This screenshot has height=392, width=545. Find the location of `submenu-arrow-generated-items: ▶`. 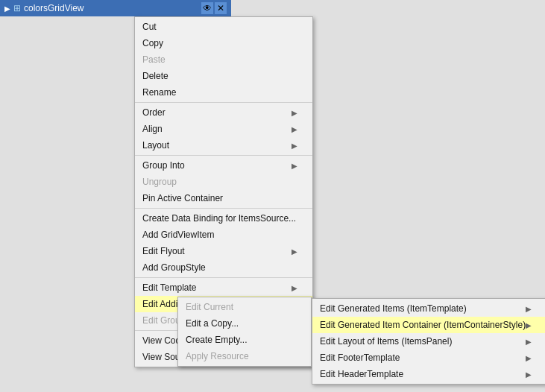

submenu-arrow-generated-items: ▶ is located at coordinates (529, 309).